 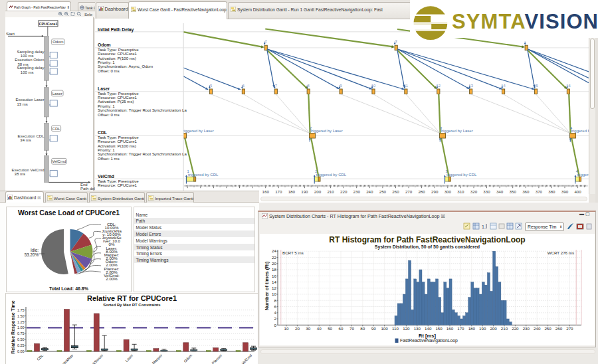 I want to click on svg-text: 110, so click(x=395, y=328).